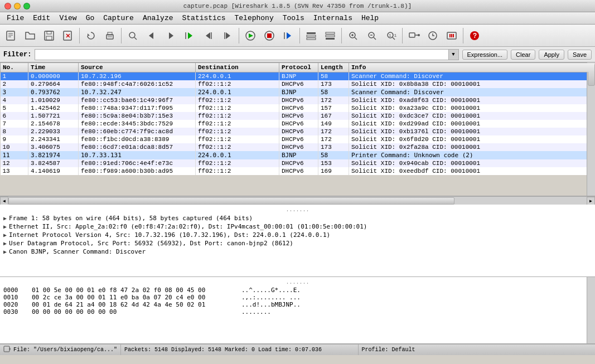  What do you see at coordinates (133, 36) in the screenshot?
I see `find-packet-button` at bounding box center [133, 36].